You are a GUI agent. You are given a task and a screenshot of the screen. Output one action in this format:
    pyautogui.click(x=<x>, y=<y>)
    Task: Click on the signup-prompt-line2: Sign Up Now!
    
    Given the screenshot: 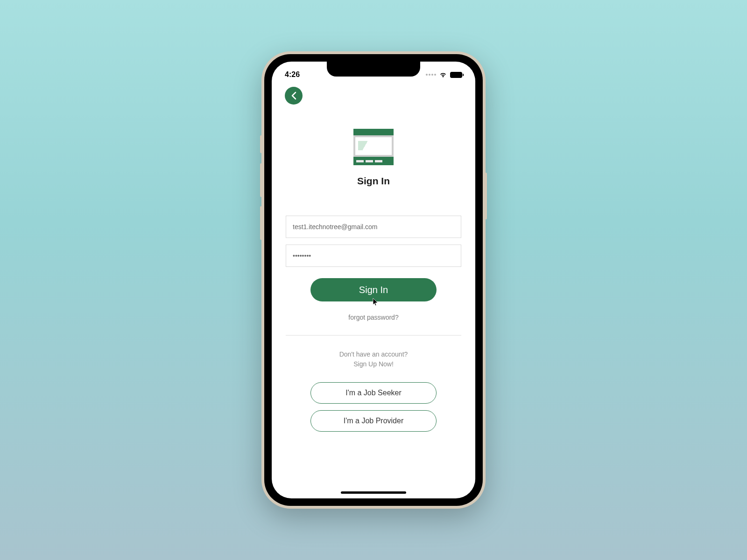 What is the action you would take?
    pyautogui.click(x=374, y=364)
    